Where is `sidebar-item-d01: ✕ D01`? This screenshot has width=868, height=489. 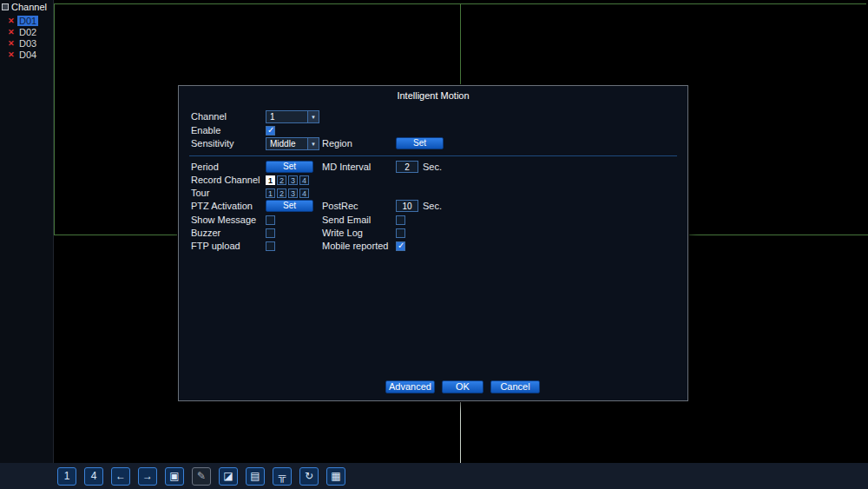
sidebar-item-d01: ✕ D01 is located at coordinates (30, 21).